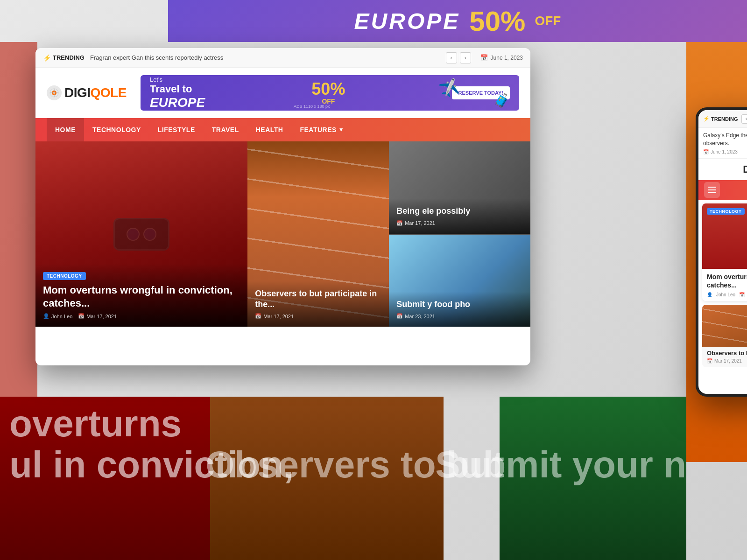 This screenshot has width=747, height=560. What do you see at coordinates (459, 234) in the screenshot?
I see `article-right-col: Being ele possibly 📅 Mar 17, 2021 Submit…` at bounding box center [459, 234].